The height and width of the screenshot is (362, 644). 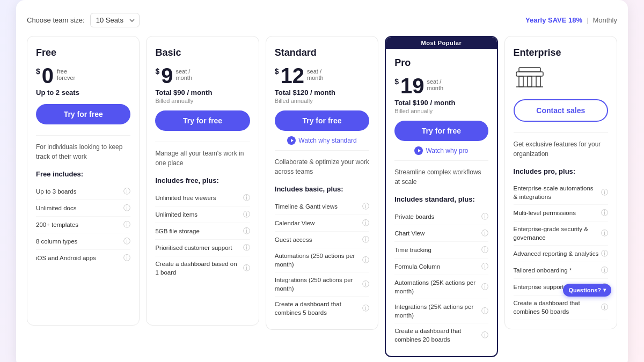 I want to click on plan-billed-pro: Billed annually, so click(x=441, y=111).